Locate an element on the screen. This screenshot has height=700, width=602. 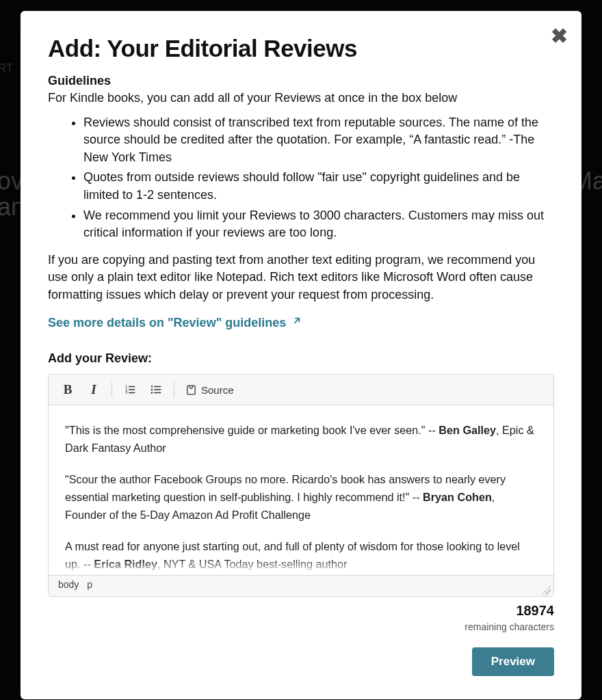
add-review-label: Add your Review: is located at coordinates (301, 359).